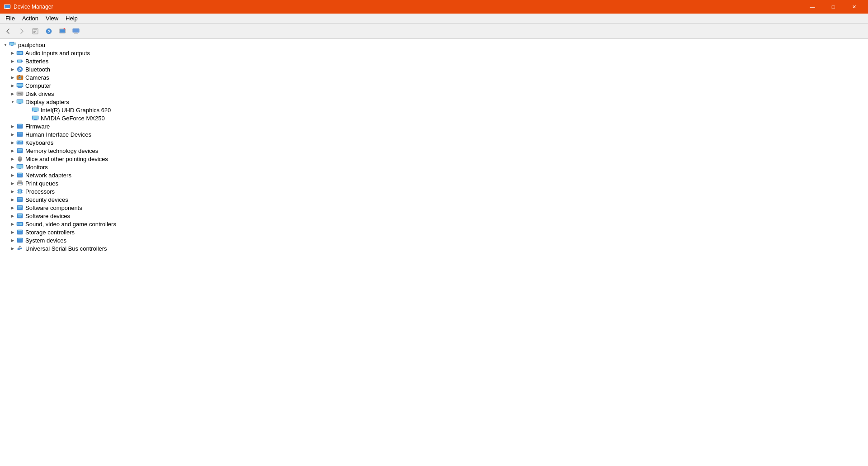  I want to click on tree-item-computer: Computer, so click(434, 86).